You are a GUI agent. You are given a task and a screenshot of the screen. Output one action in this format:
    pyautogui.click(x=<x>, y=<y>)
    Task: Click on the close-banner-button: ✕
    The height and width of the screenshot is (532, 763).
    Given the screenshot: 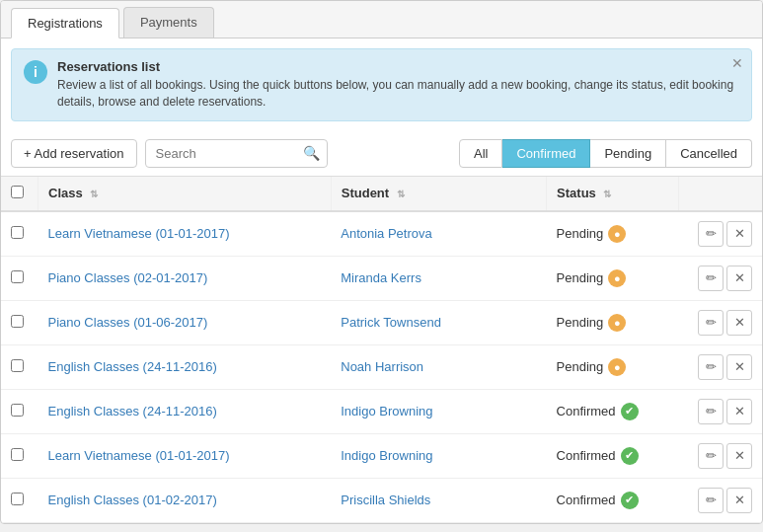 What is the action you would take?
    pyautogui.click(x=737, y=63)
    